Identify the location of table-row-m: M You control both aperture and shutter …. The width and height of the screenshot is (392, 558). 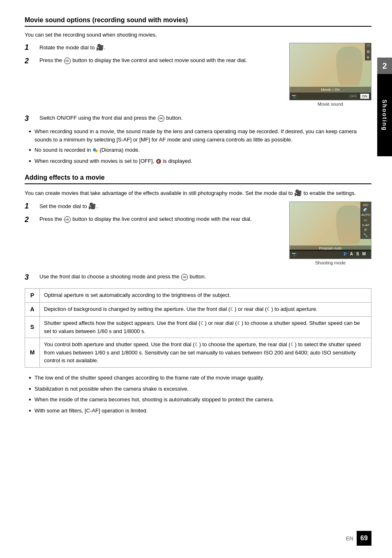
(198, 353).